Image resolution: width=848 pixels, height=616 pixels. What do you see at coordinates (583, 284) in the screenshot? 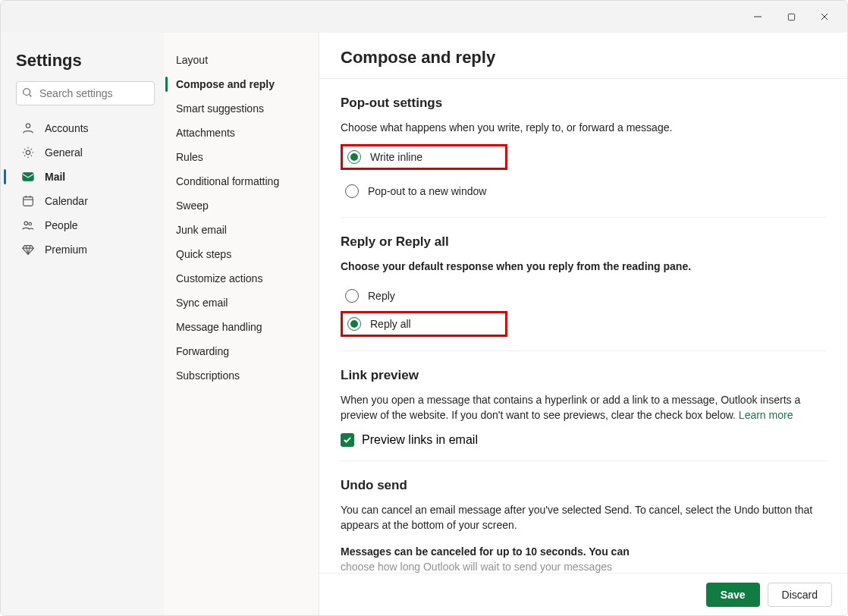
I see `section-reply-all: Reply or Reply all Choose your default r…` at bounding box center [583, 284].